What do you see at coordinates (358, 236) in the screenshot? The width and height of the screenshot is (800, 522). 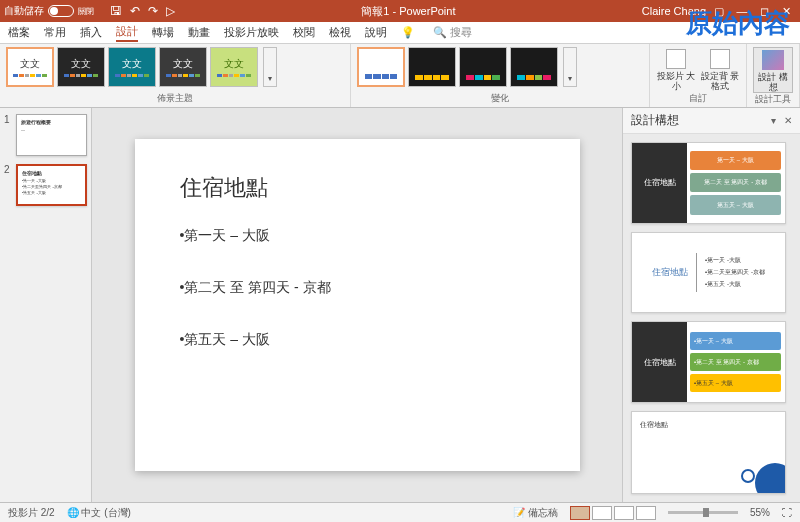 I see `bullet-1: •第一天 – 大阪` at bounding box center [358, 236].